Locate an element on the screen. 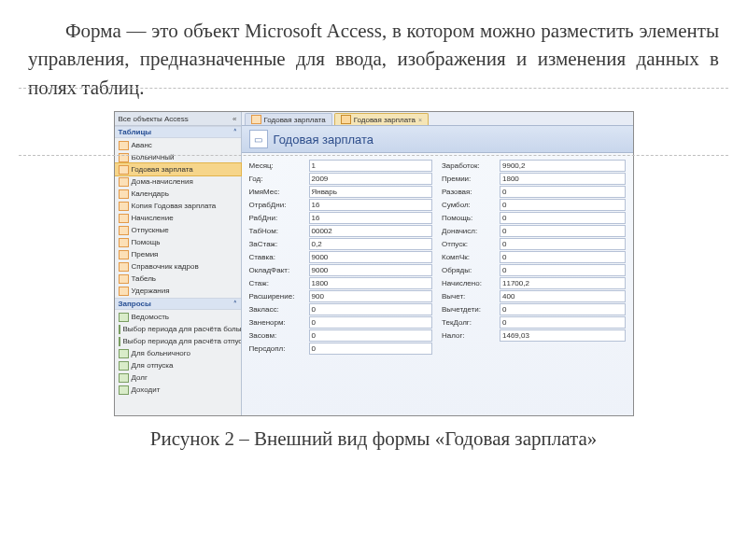  tab-form: Годовая зарплата × is located at coordinates (381, 119).